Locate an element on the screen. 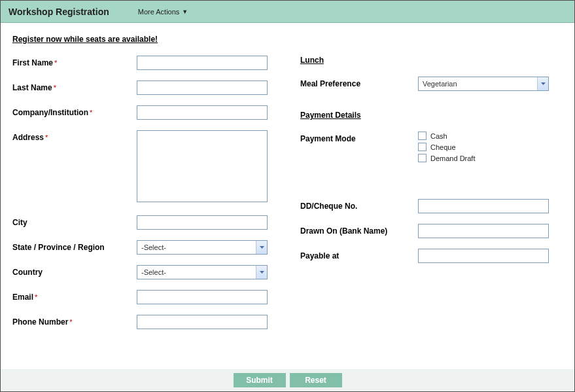  last-name-label: Last Name* is located at coordinates (75, 86).